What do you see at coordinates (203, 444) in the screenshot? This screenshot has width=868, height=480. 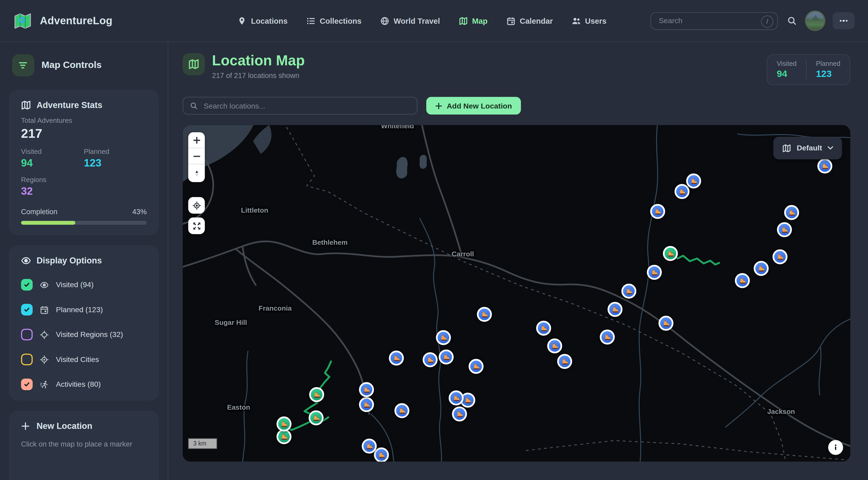 I see `map-scale-bar: 3 km` at bounding box center [203, 444].